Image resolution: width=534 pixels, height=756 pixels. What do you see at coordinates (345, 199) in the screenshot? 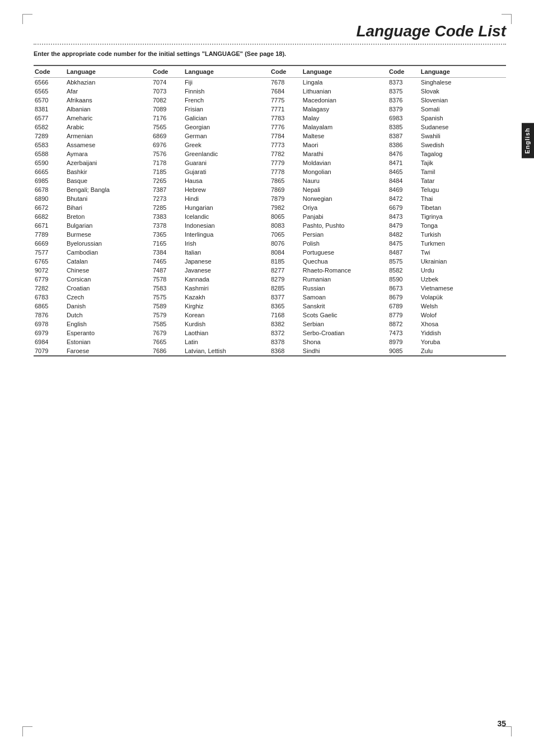
I see `cell-language: Norwegian` at bounding box center [345, 199].